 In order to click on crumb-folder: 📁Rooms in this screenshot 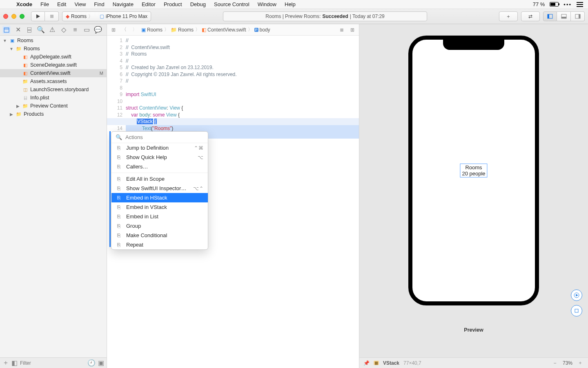, I will do `click(182, 30)`.